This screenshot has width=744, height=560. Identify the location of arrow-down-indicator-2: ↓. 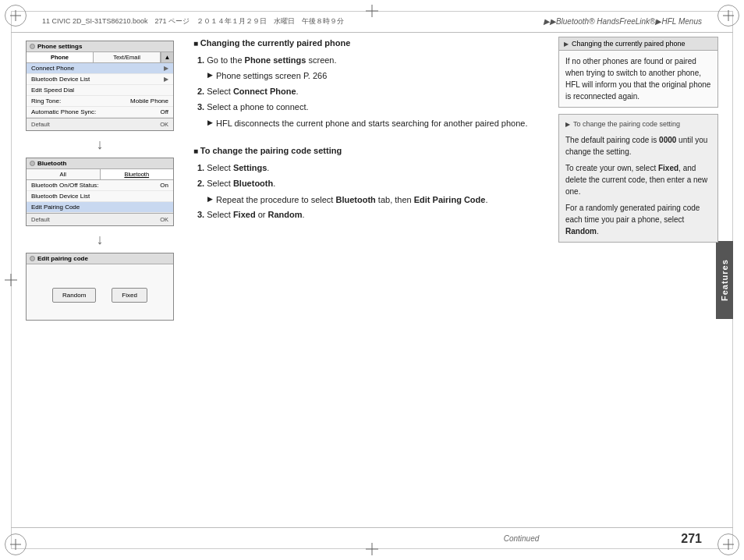
(100, 239).